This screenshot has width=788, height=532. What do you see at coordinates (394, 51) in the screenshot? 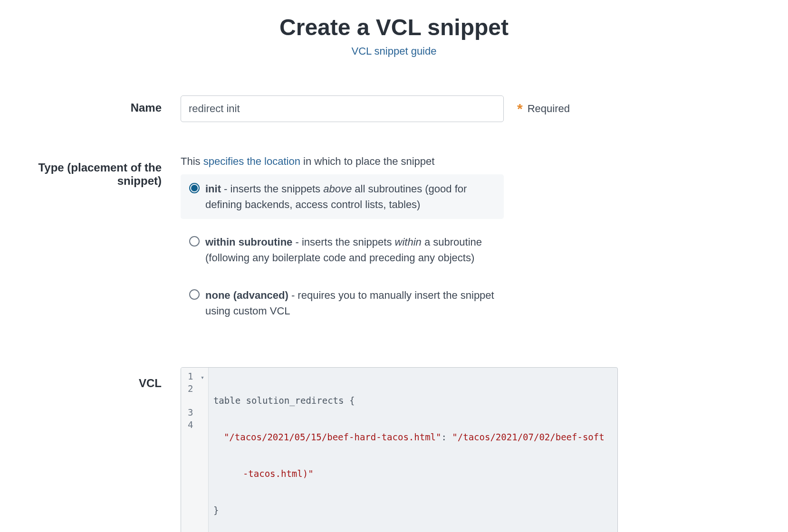
I see `guide-link: VCL snippet guide` at bounding box center [394, 51].